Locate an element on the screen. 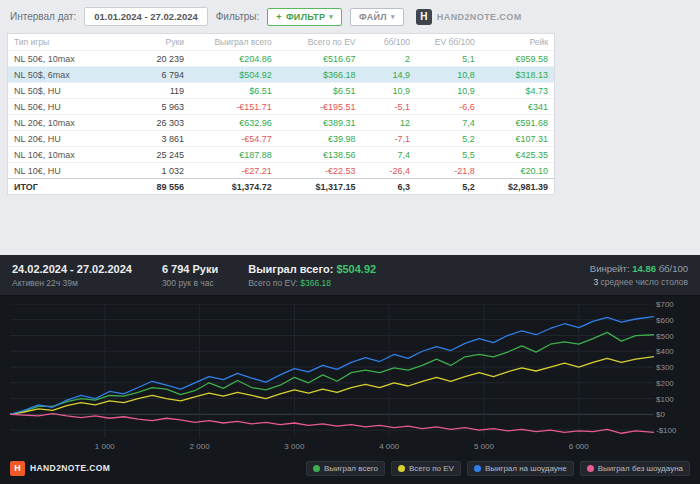  column-header: Тип игры is located at coordinates (66, 42).